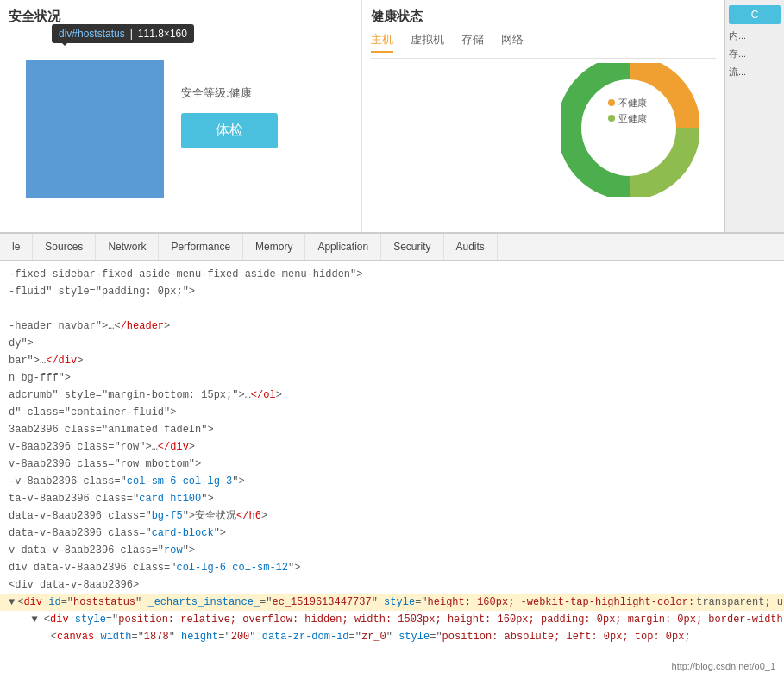 This screenshot has height=673, width=784. What do you see at coordinates (229, 93) in the screenshot?
I see `security-level-text: 安全等级:健康` at bounding box center [229, 93].